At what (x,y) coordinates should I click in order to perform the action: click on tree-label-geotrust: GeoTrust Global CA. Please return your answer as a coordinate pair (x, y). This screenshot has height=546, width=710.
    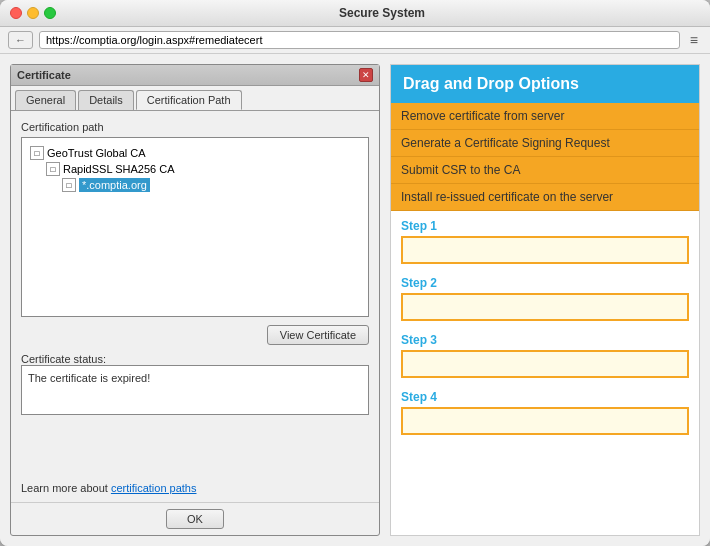
    Looking at the image, I should click on (96, 153).